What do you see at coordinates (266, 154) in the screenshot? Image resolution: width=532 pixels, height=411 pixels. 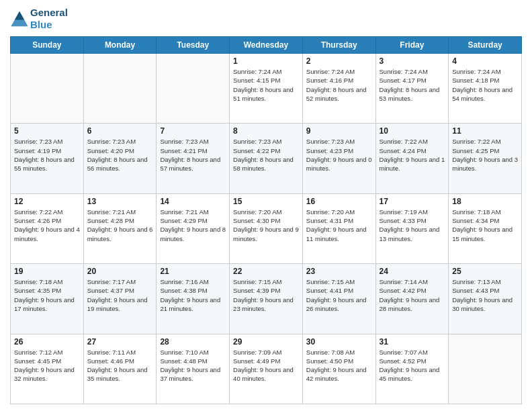 I see `day-info: Sunrise: 7:23 AM Sunset: 4:22 PM Dayligh…` at bounding box center [266, 154].